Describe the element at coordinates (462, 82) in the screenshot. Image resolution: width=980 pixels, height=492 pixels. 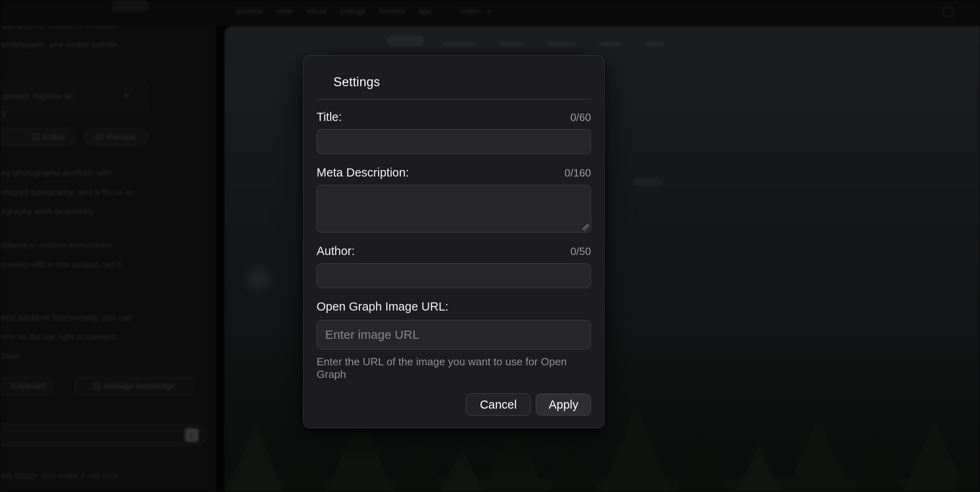
I see `dialog-title: Settings` at that location.